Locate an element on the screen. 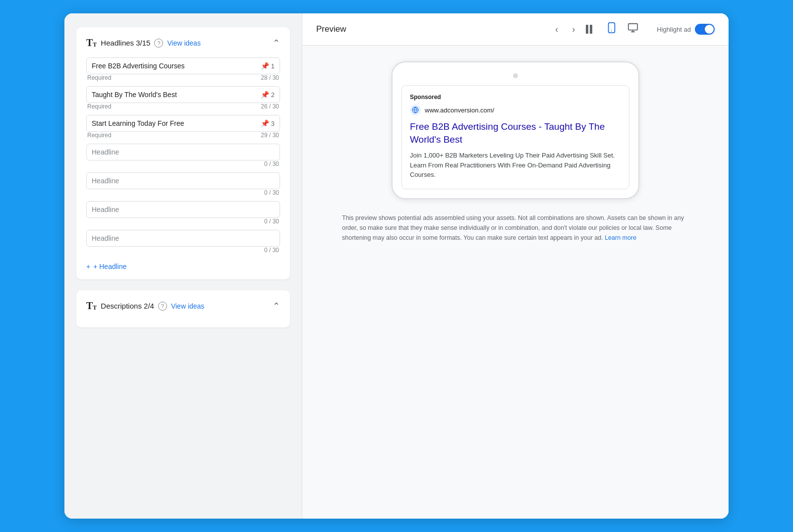  descriptions-section: TT Descriptions 2/4 ? View ideas ⌃ is located at coordinates (183, 309).